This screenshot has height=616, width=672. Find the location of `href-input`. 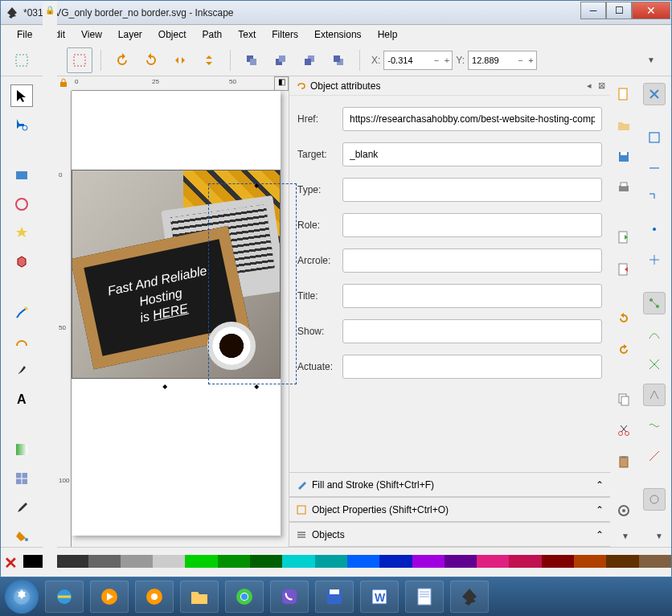

href-input is located at coordinates (473, 119).